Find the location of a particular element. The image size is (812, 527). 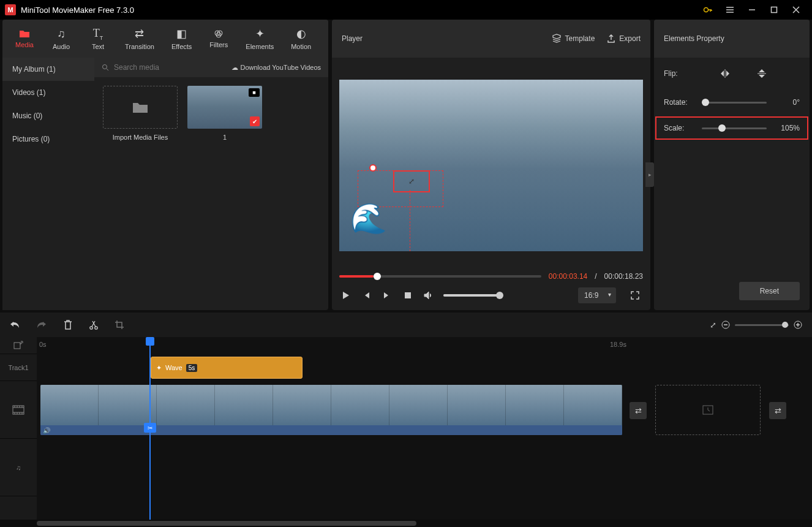

motion-icon: ◐ is located at coordinates (301, 34).